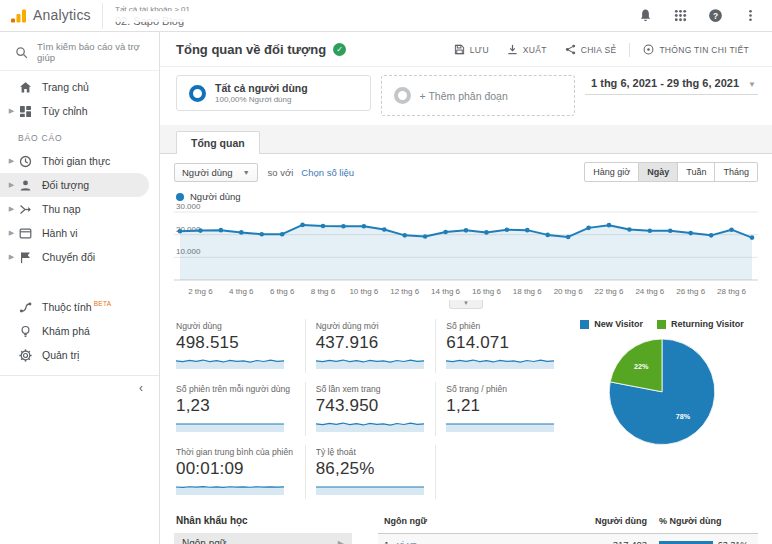 Image resolution: width=772 pixels, height=544 pixels. Describe the element at coordinates (570, 50) in the screenshot. I see `share-icon` at that location.